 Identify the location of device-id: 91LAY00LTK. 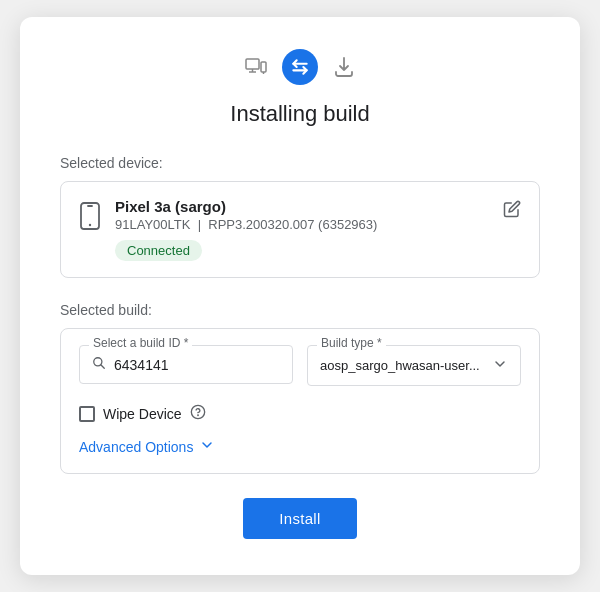
(152, 224).